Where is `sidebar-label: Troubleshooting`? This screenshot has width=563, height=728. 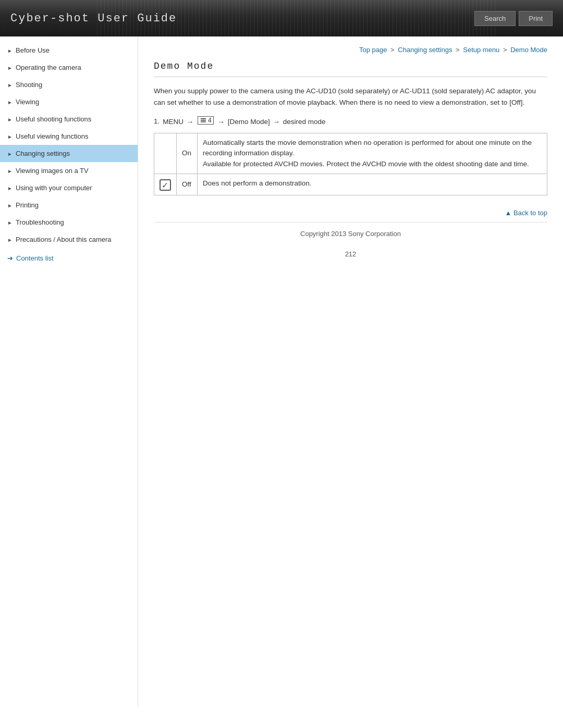
sidebar-label: Troubleshooting is located at coordinates (40, 222).